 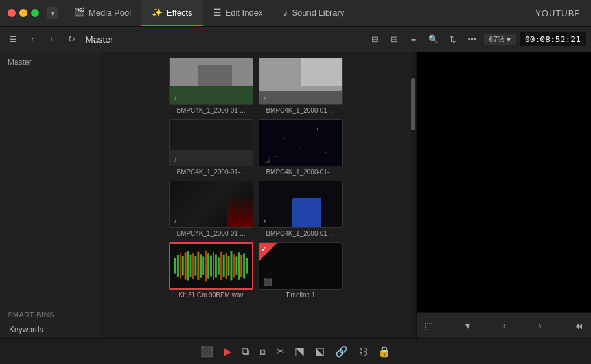 What do you see at coordinates (299, 351) in the screenshot?
I see `slip-btn: ⬔` at bounding box center [299, 351].